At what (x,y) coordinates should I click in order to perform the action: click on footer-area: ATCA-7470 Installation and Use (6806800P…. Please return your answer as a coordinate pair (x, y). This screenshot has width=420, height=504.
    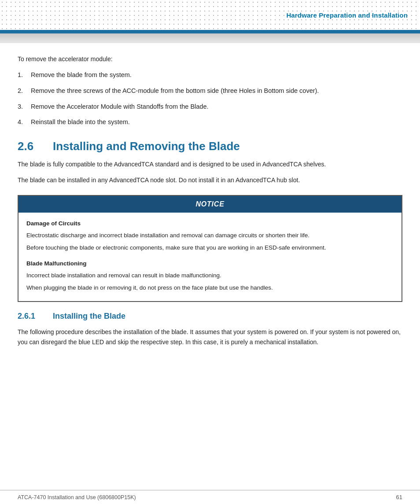
    Looking at the image, I should click on (210, 497).